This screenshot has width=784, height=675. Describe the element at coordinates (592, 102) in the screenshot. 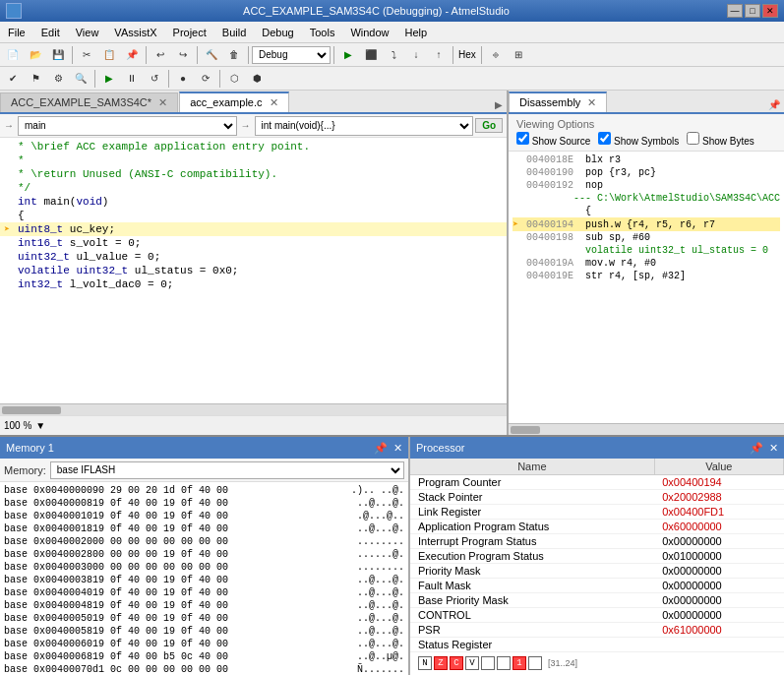

I see `disasm-close-button: ✕` at that location.